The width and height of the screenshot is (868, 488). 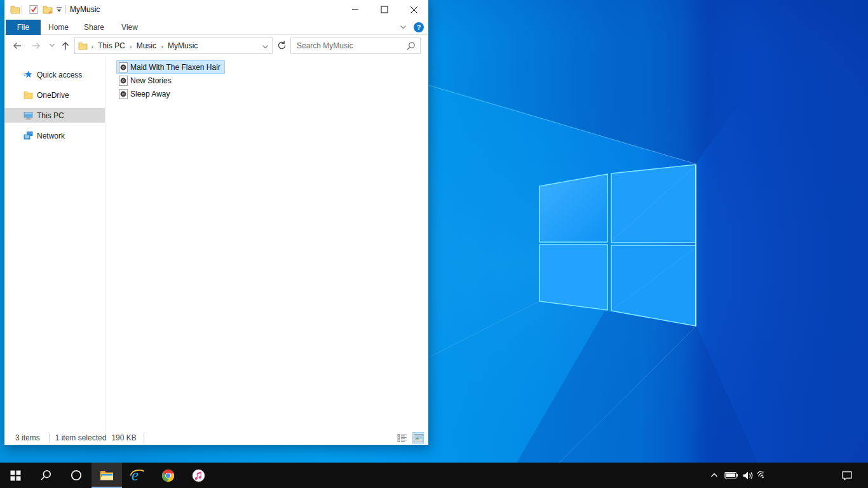 What do you see at coordinates (59, 10) in the screenshot?
I see `qat-customize-chevron-icon` at bounding box center [59, 10].